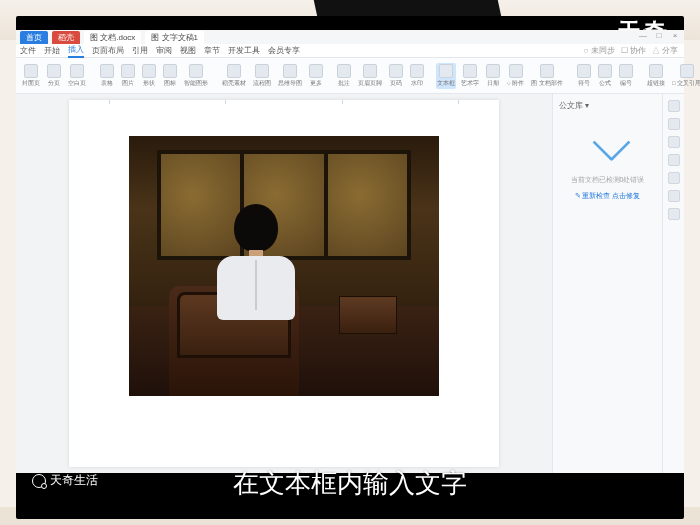  Describe the element at coordinates (607, 284) in the screenshot. I see `side-panel: 公文库 ▾ 当前文档已检测0处错误 ✎ 重新检查 点击修复` at that location.